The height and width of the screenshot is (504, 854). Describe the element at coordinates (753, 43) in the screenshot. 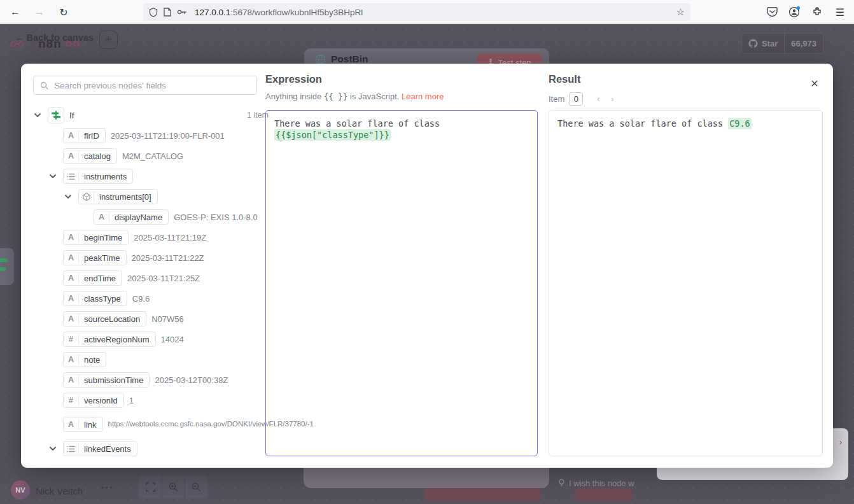

I see `github-octocat-icon` at that location.